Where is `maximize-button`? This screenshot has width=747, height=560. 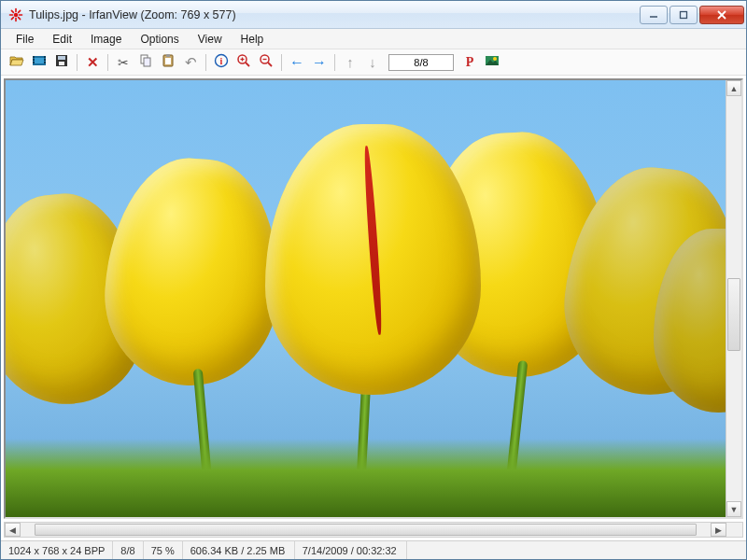 maximize-button is located at coordinates (684, 15).